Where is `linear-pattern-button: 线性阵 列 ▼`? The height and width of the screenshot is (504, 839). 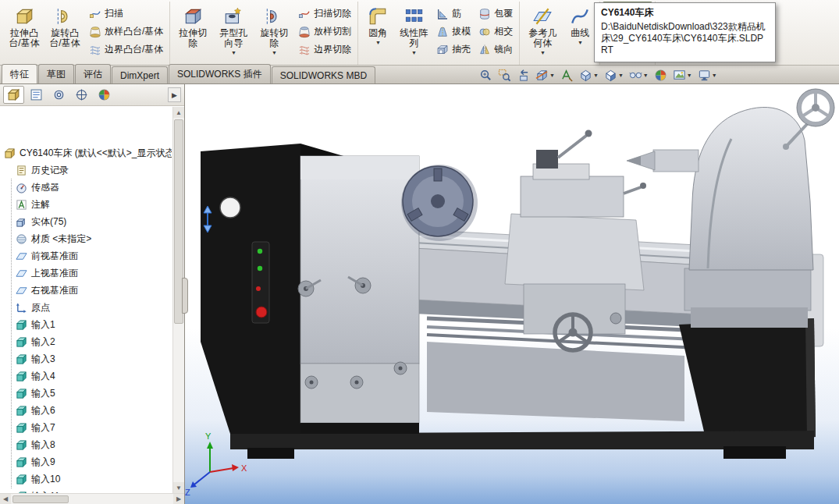 linear-pattern-button: 线性阵 列 ▼ is located at coordinates (414, 31).